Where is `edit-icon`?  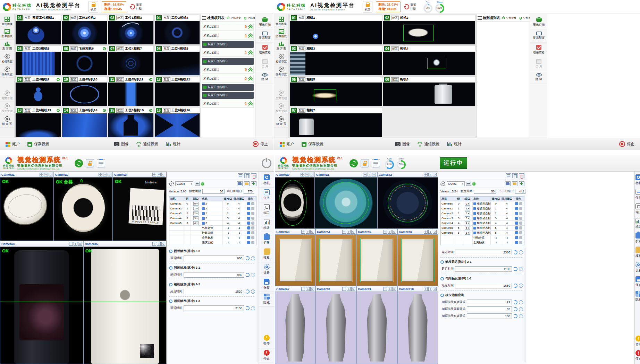
edit-icon is located at coordinates (516, 233).